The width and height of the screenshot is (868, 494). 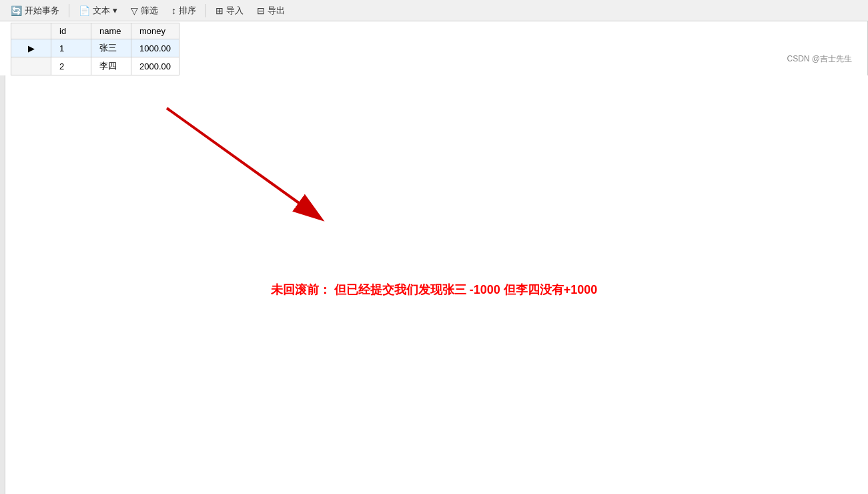 What do you see at coordinates (95, 48) in the screenshot?
I see `table-row: ▶ 1 张三 1000.00` at bounding box center [95, 48].